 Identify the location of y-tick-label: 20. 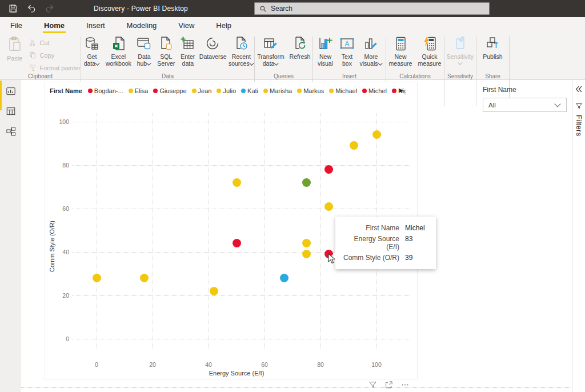
(59, 295).